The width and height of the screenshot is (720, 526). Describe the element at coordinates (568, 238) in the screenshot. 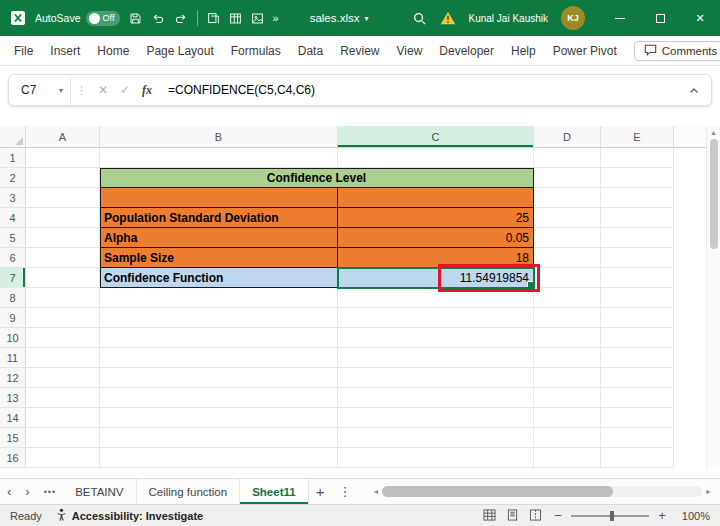

I see `cell-D5` at that location.